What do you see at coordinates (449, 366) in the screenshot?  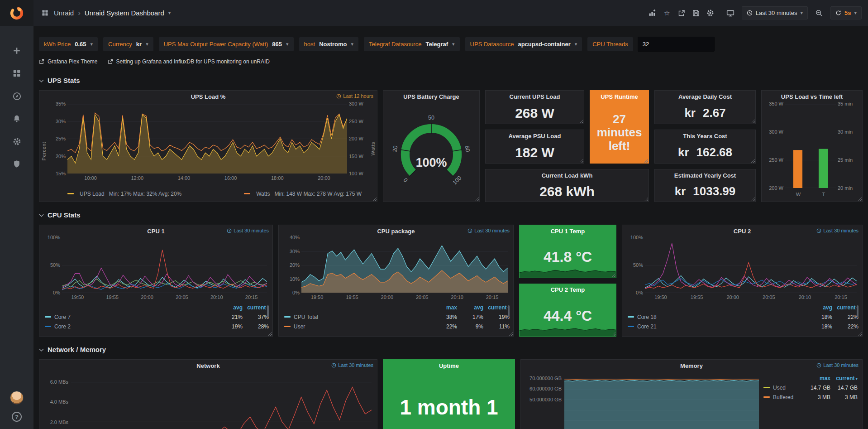 I see `panel-title: Uptime` at bounding box center [449, 366].